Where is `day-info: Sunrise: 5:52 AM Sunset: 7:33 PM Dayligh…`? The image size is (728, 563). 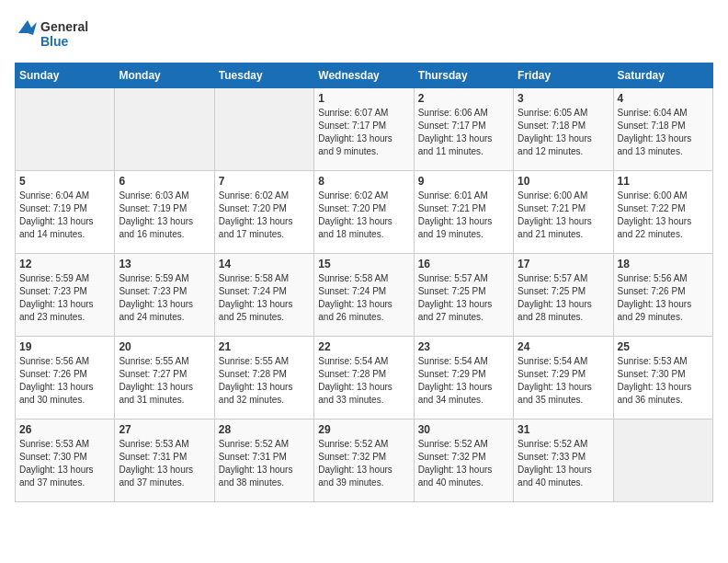 day-info: Sunrise: 5:52 AM Sunset: 7:33 PM Dayligh… is located at coordinates (563, 464).